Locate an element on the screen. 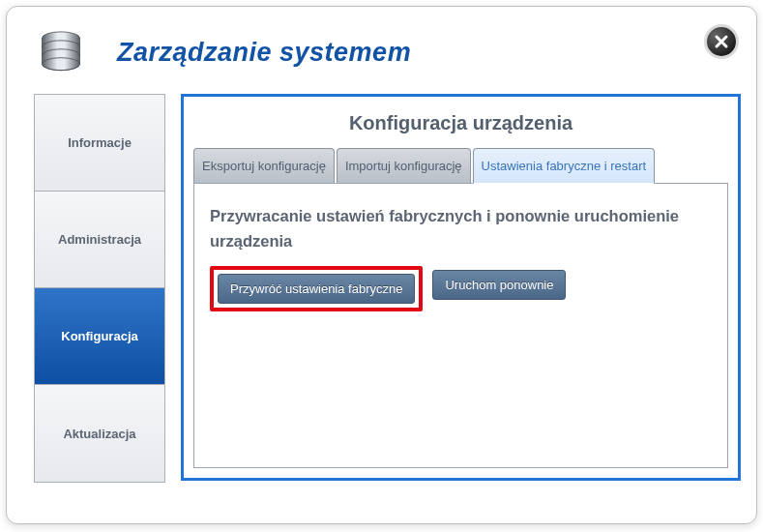 The image size is (763, 532). sidebar-item-label: Administracja is located at coordinates (100, 240).